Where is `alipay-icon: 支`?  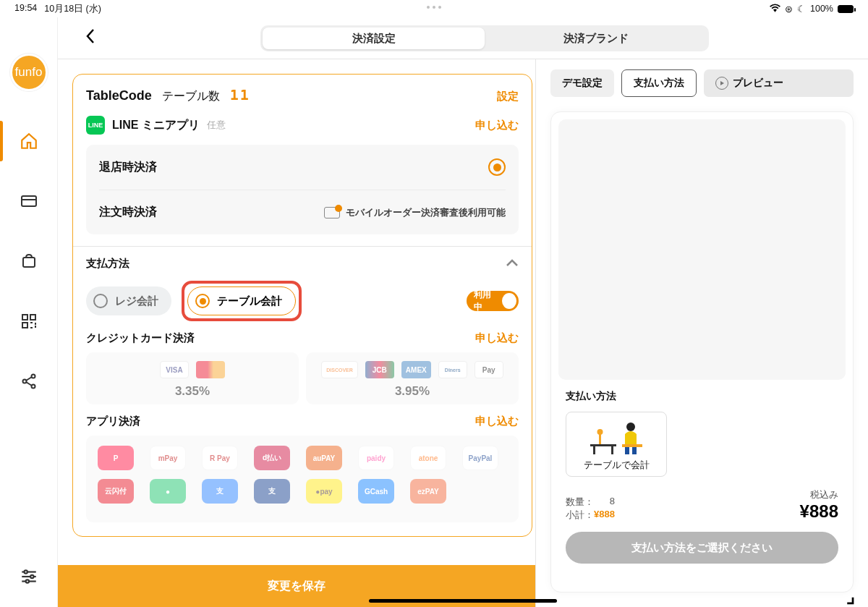
alipay-icon: 支 is located at coordinates (220, 491).